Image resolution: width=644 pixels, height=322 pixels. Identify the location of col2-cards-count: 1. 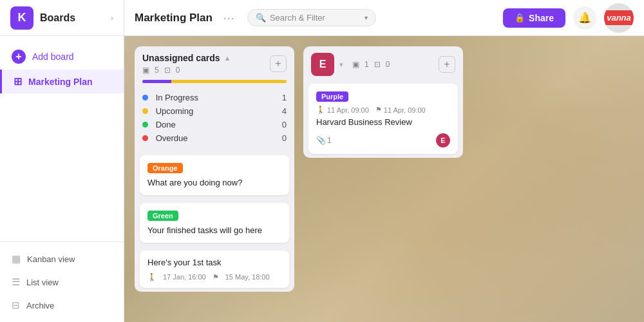
(367, 64).